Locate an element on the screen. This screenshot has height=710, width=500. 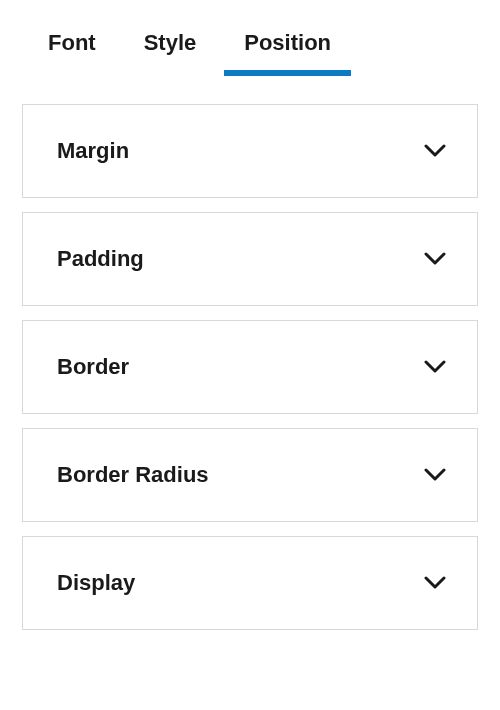
panel-label: Margin is located at coordinates (93, 151).